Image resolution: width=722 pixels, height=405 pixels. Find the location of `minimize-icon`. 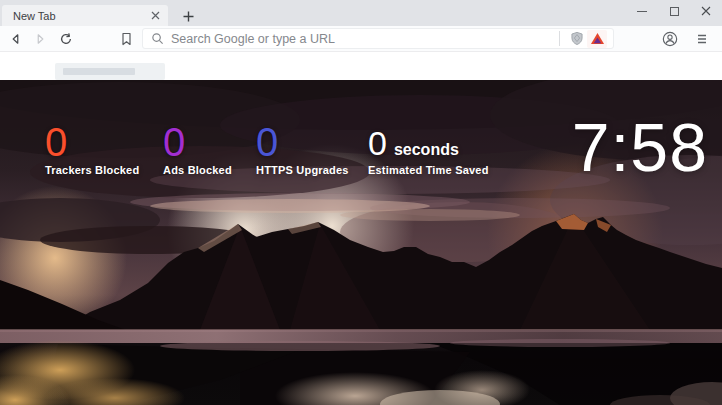

minimize-icon is located at coordinates (642, 12).